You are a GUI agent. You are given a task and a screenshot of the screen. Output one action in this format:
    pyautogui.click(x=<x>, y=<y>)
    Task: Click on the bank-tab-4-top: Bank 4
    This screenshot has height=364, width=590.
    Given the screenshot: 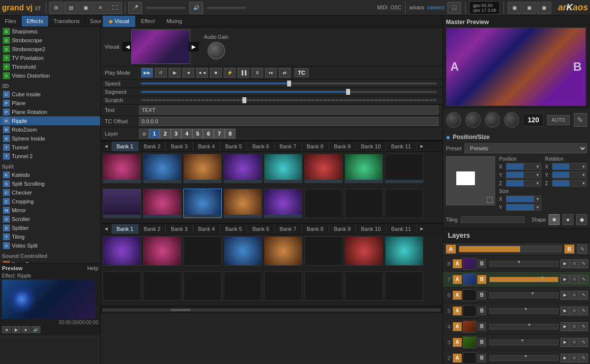 What is the action you would take?
    pyautogui.click(x=206, y=146)
    